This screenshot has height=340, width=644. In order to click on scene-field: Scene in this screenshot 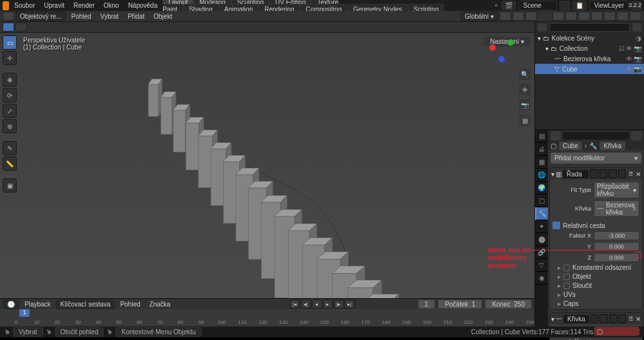, I will do `click(538, 5)`.